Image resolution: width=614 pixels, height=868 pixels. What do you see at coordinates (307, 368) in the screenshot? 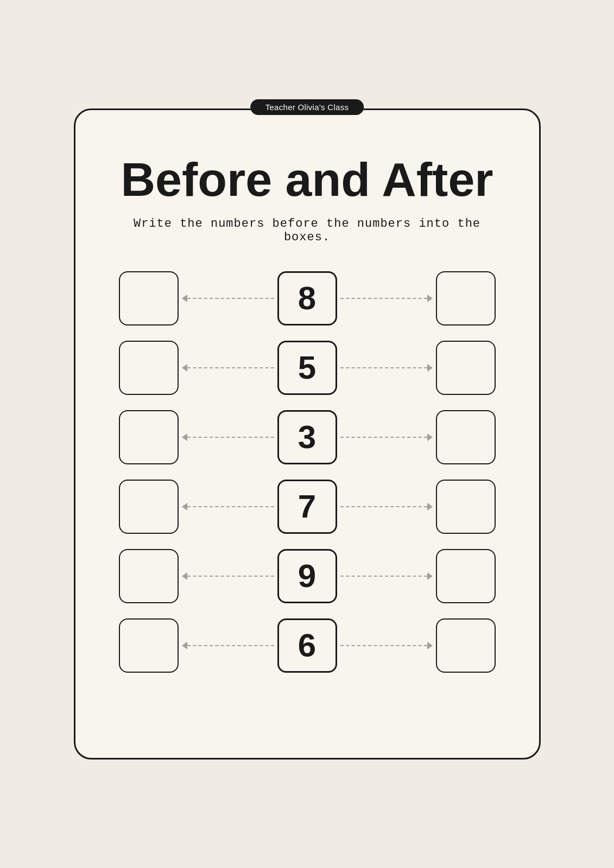
I see `number-value-2: 5` at bounding box center [307, 368].